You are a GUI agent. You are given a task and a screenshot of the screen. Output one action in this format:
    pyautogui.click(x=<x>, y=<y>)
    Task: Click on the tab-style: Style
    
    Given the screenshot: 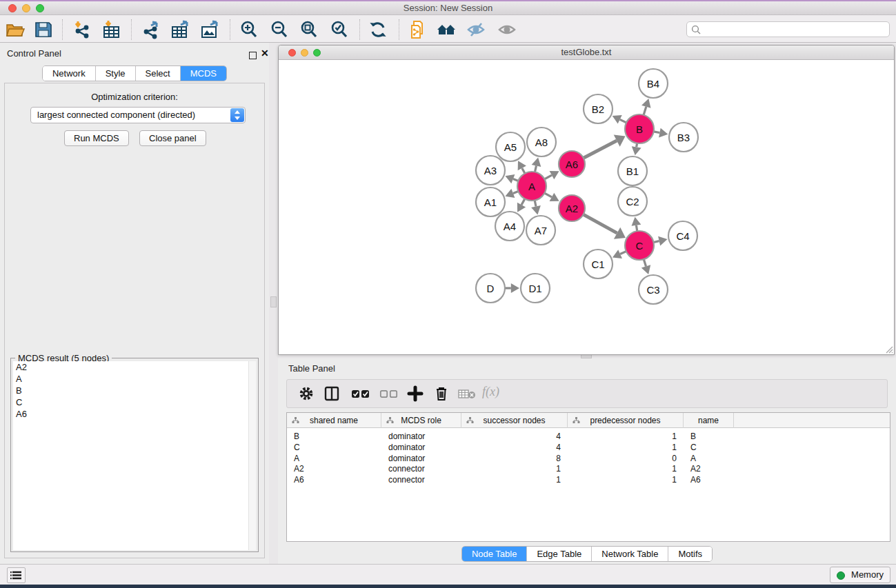 What is the action you would take?
    pyautogui.click(x=116, y=73)
    